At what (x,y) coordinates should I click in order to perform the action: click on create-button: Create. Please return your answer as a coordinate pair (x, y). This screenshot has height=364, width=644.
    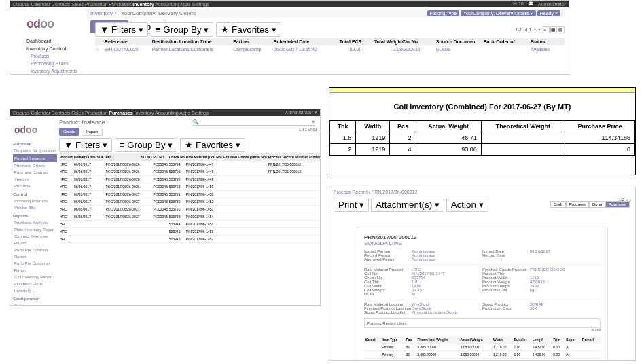
    Looking at the image, I should click on (69, 132).